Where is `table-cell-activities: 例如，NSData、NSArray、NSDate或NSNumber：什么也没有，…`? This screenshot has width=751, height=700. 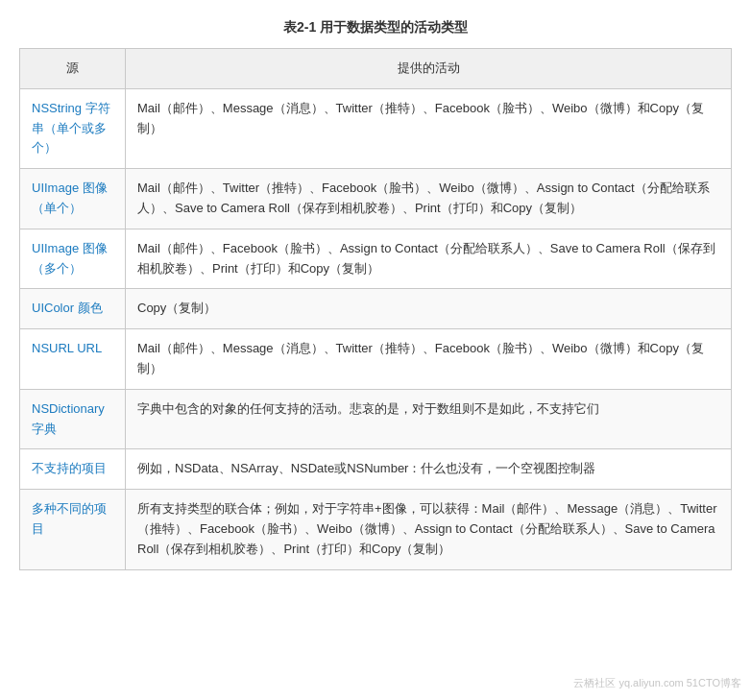 table-cell-activities: 例如，NSData、NSArray、NSDate或NSNumber：什么也没有，… is located at coordinates (428, 470).